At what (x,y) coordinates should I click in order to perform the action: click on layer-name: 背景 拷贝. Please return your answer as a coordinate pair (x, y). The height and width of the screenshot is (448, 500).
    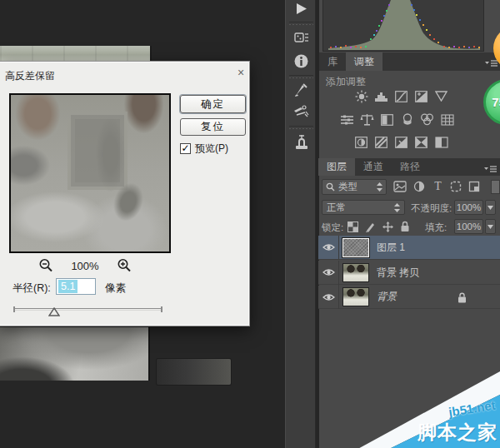
    Looking at the image, I should click on (398, 273).